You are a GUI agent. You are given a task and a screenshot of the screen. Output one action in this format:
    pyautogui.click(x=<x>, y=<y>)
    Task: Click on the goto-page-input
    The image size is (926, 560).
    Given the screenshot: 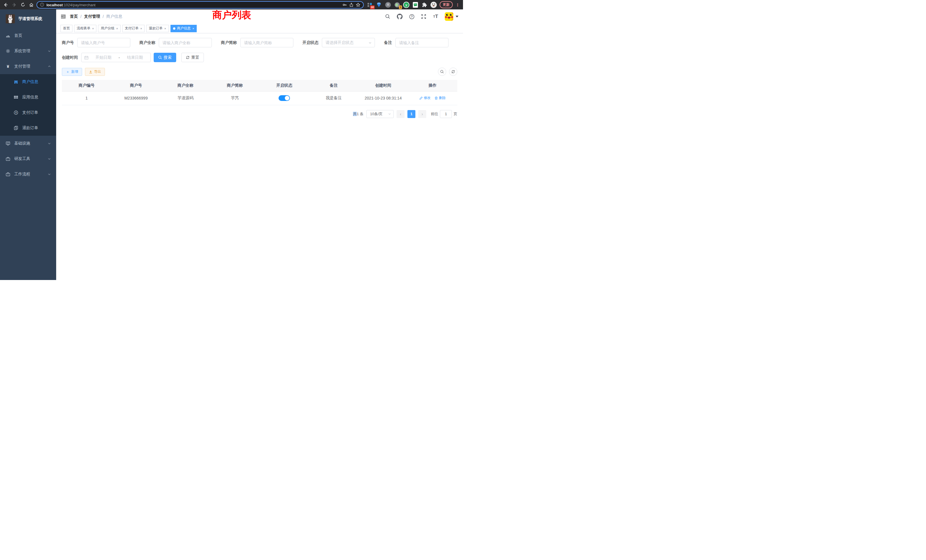 What is the action you would take?
    pyautogui.click(x=446, y=114)
    